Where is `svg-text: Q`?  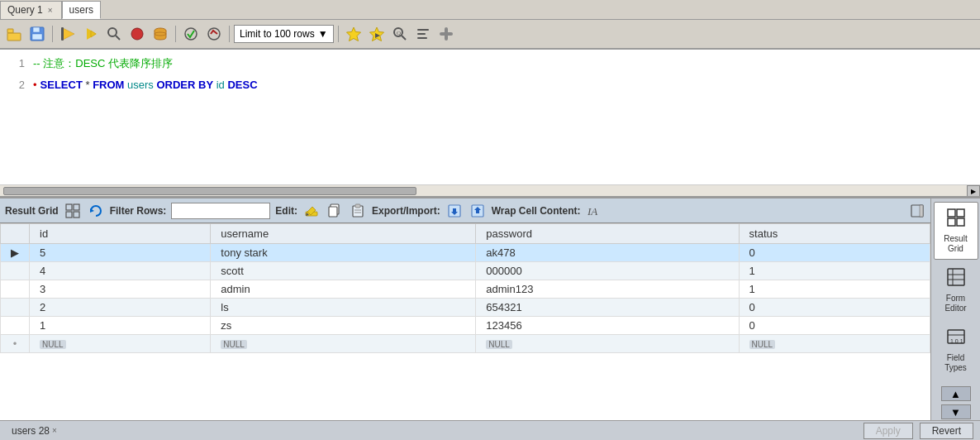
svg-text: Q is located at coordinates (398, 33).